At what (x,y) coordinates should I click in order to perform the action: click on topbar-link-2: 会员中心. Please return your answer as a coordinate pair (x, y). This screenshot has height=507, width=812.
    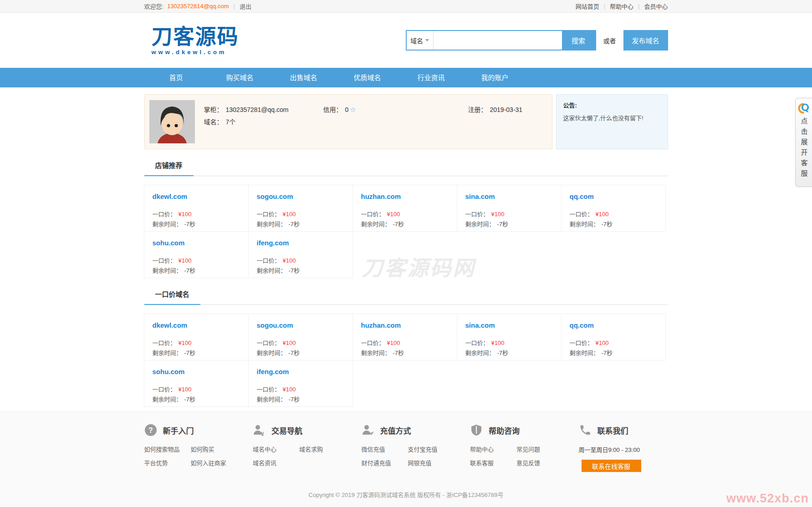
    Looking at the image, I should click on (656, 6).